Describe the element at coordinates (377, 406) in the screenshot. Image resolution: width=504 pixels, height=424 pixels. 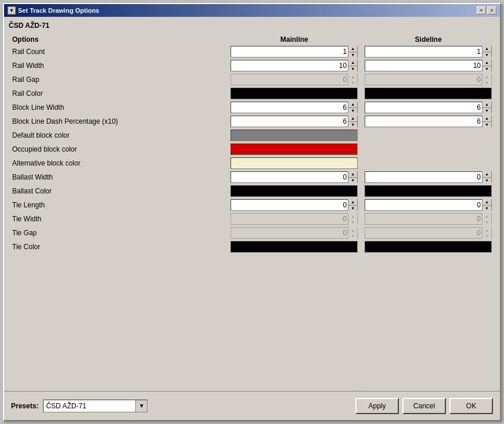
I see `apply-button: Apply` at that location.